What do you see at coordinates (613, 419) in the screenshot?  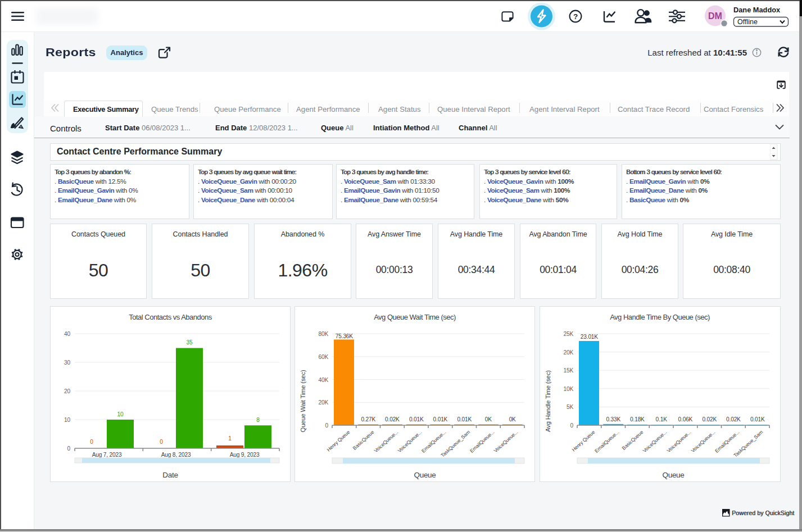 I see `svg-text: 0.33K` at bounding box center [613, 419].